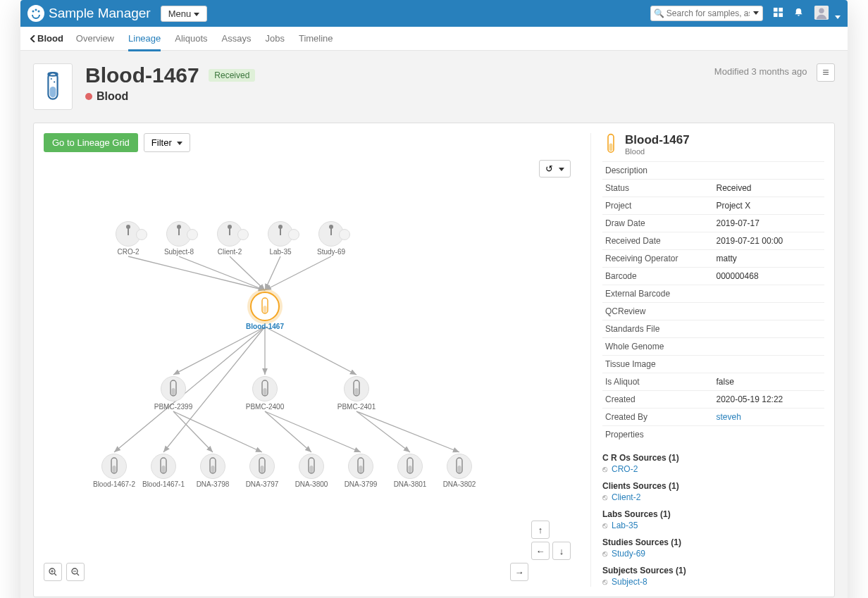 This screenshot has width=868, height=598. Describe the element at coordinates (707, 13) in the screenshot. I see `search-input` at that location.